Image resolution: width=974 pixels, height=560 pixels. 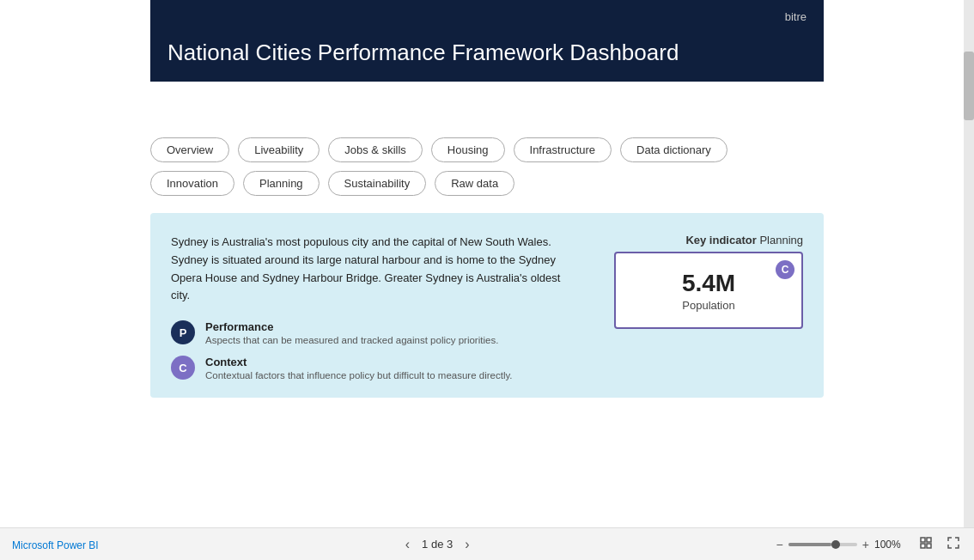 What do you see at coordinates (183, 332) in the screenshot?
I see `performance-icon: P` at bounding box center [183, 332].